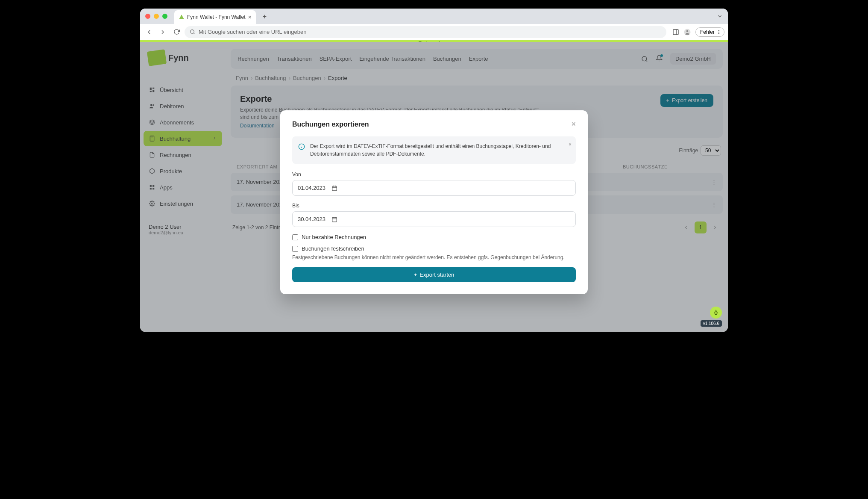 This screenshot has height=499, width=868. Describe the element at coordinates (425, 32) in the screenshot. I see `address-bar: Mit Google suchen oder eine URL eingeben` at that location.